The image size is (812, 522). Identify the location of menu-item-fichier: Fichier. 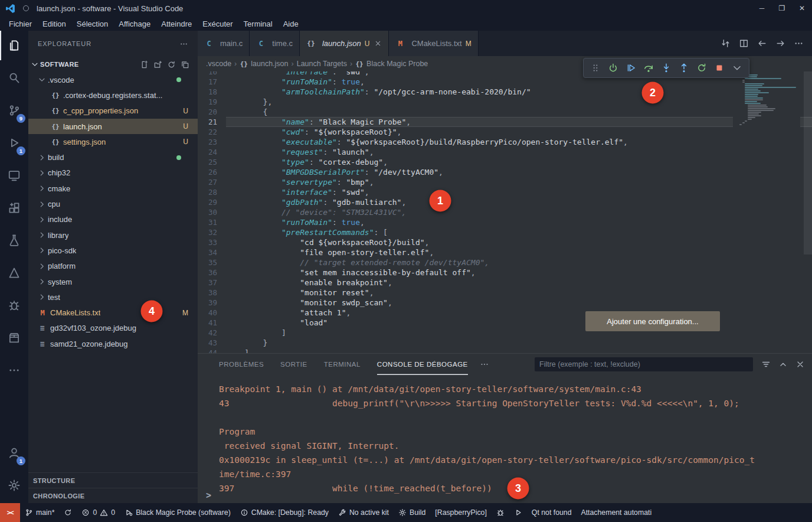
(20, 24).